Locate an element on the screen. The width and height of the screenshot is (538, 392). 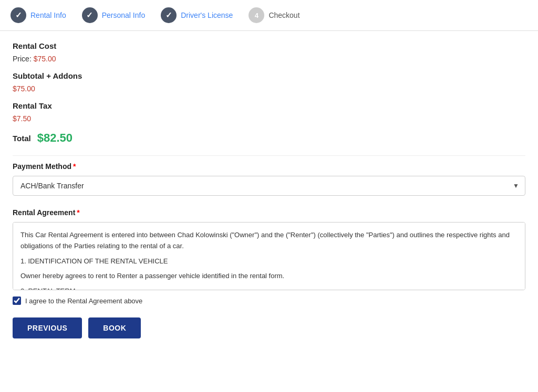
price-line: Price: $75.00 is located at coordinates (269, 59).